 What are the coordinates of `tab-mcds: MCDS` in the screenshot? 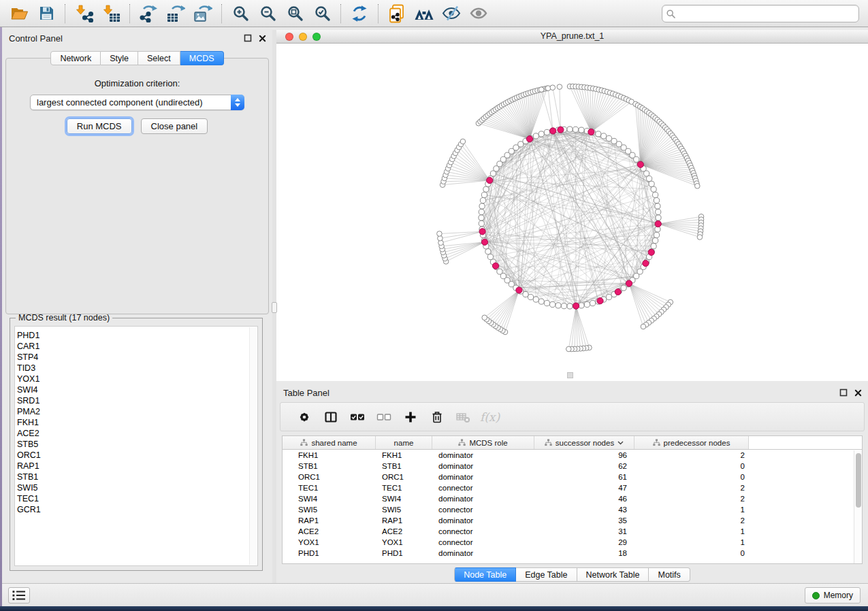 It's located at (202, 59).